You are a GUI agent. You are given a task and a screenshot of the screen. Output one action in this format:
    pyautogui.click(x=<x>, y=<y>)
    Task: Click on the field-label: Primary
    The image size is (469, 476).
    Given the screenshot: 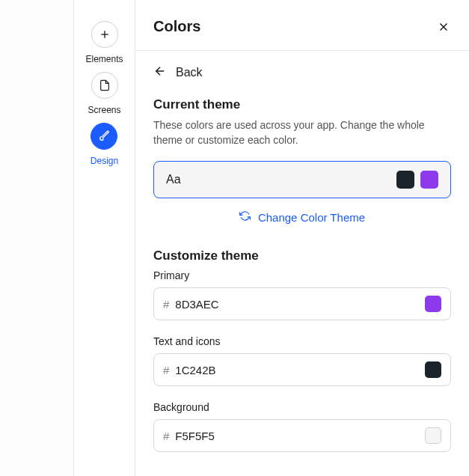 What is the action you would take?
    pyautogui.click(x=302, y=275)
    